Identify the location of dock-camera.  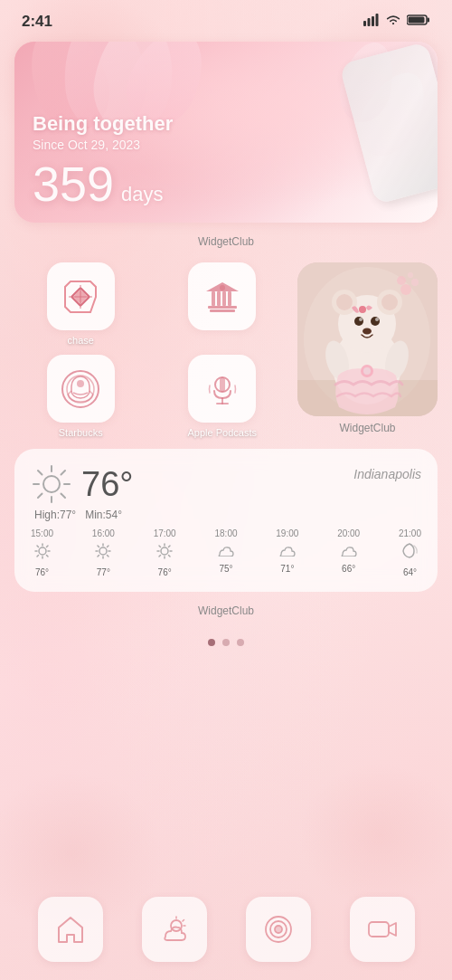
(382, 929).